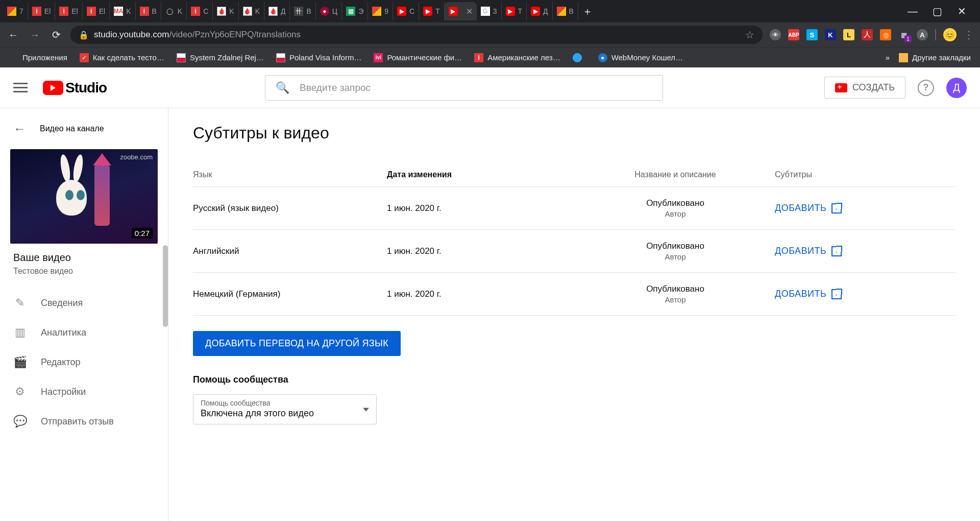 The width and height of the screenshot is (980, 521). What do you see at coordinates (922, 35) in the screenshot?
I see `extension-icon: A` at bounding box center [922, 35].